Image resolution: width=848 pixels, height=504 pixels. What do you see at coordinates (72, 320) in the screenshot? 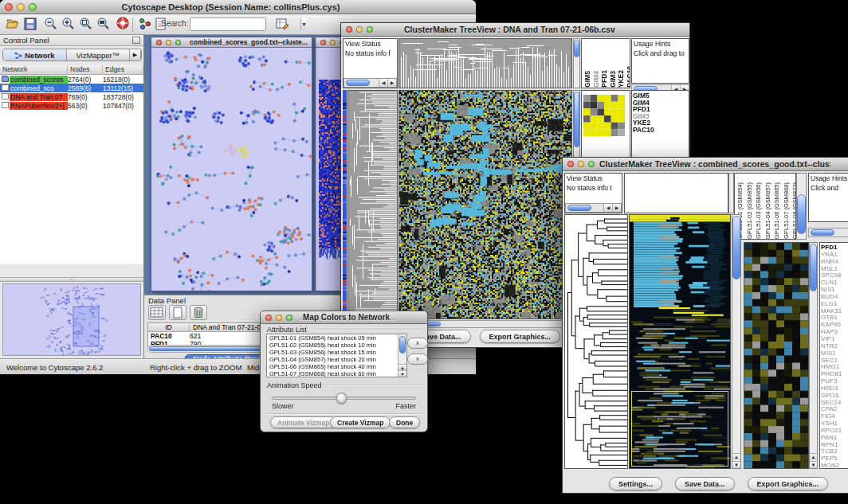
I see `birdseye-view` at bounding box center [72, 320].